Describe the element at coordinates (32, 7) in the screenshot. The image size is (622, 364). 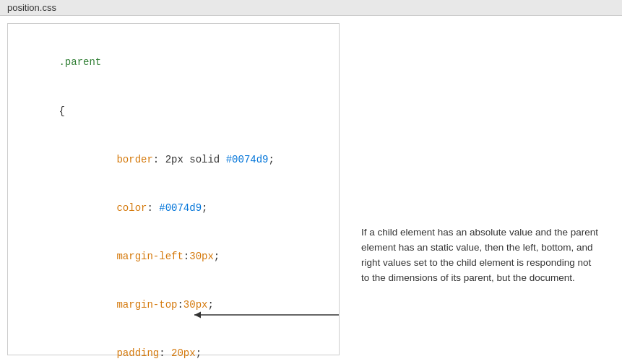
I see `filename-label: position.css` at that location.